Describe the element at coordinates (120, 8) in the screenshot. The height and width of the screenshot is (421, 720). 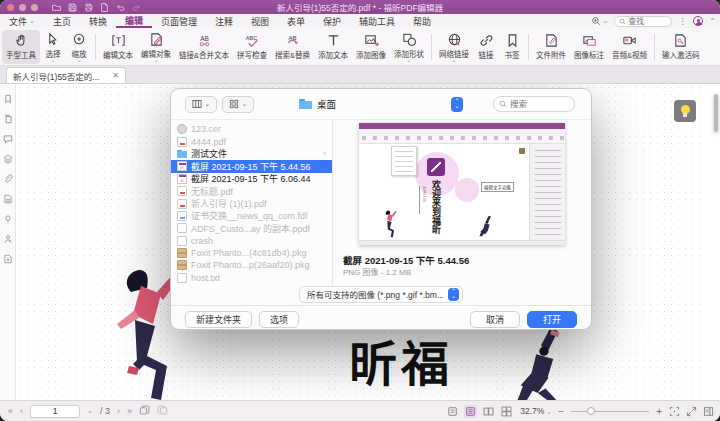
I see `undo-icon` at that location.